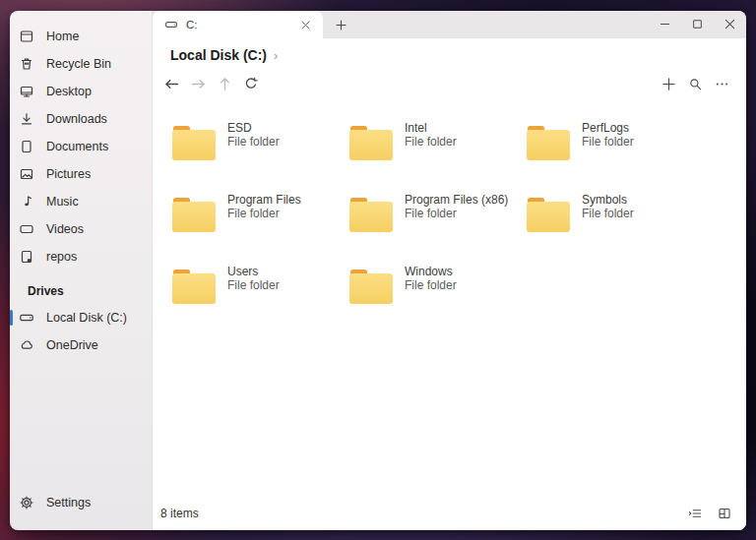 Image resolution: width=756 pixels, height=540 pixels. What do you see at coordinates (254, 128) in the screenshot?
I see `folder-name: ESD` at bounding box center [254, 128].